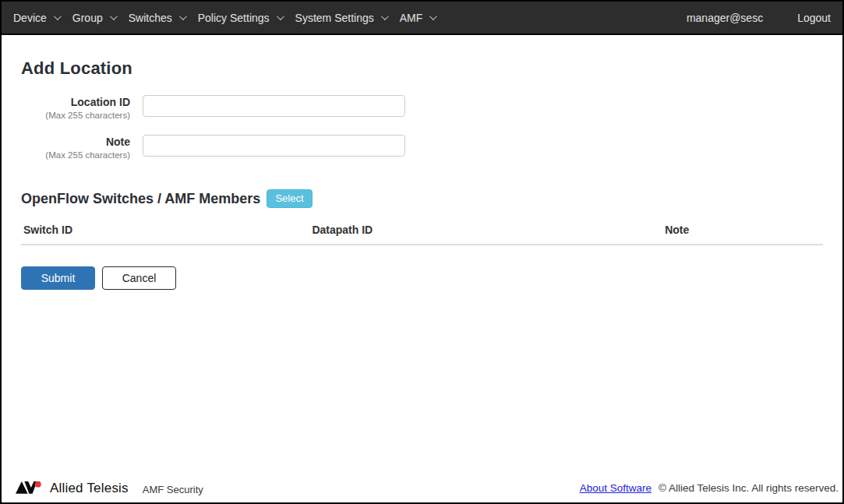  Describe the element at coordinates (411, 18) in the screenshot. I see `nav-item-label: AMF` at that location.